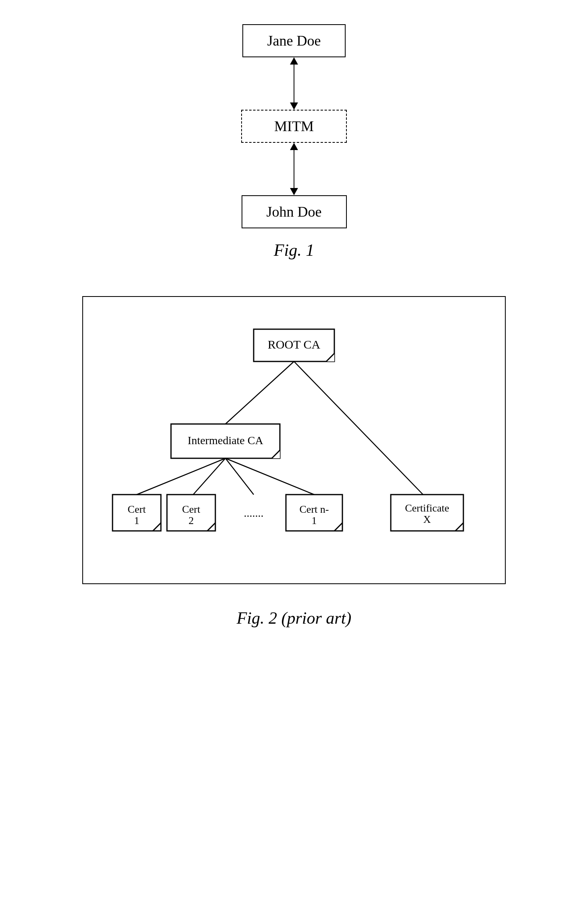  What do you see at coordinates (294, 126) in the screenshot?
I see `mitm-label: MITM` at bounding box center [294, 126].